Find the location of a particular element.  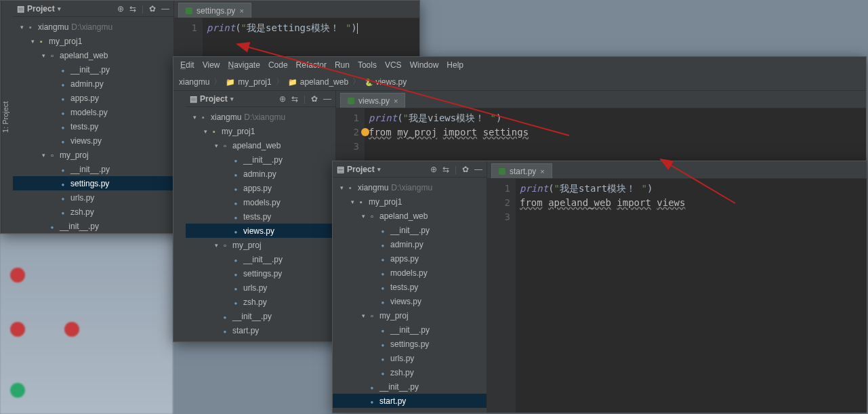

project-tree: xiangmu D:\xiangmu my_proj1 apeland_web … is located at coordinates (94, 125).